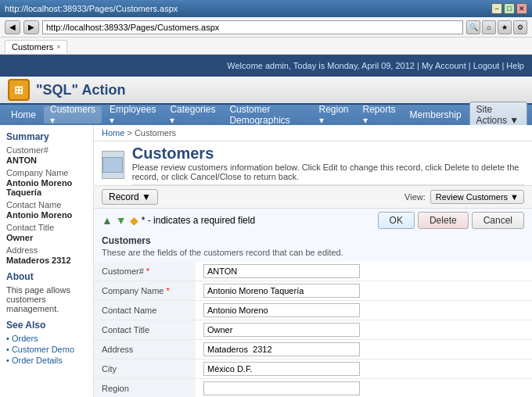  Describe the element at coordinates (145, 330) in the screenshot. I see `field-label-3: Contact Title` at that location.